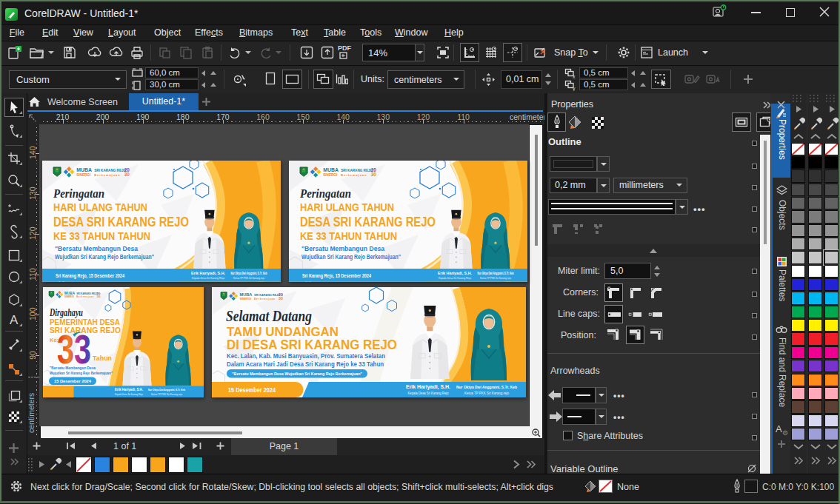 The image size is (840, 504). I want to click on svg-text:"Bersatu Membangun Desa Wujud: "Bersatu Membangun Desa Wujudkan Sri Kar…, so click(297, 374).